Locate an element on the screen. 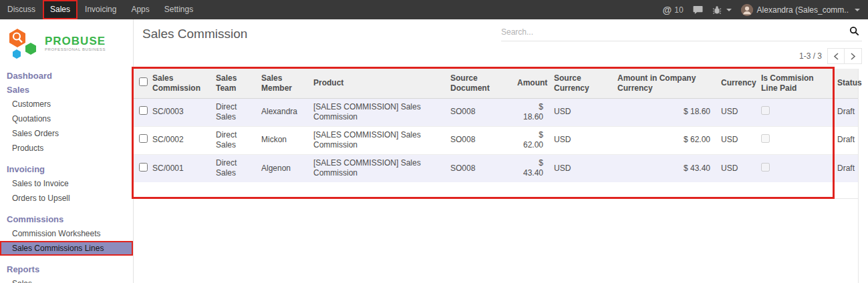  col-sales-member: Sales Member is located at coordinates (282, 83).